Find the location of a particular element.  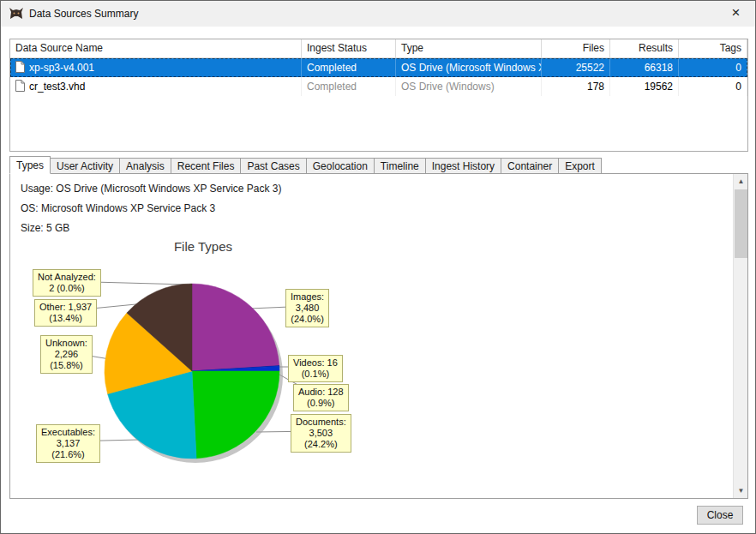

column-header-type: Type is located at coordinates (469, 48).